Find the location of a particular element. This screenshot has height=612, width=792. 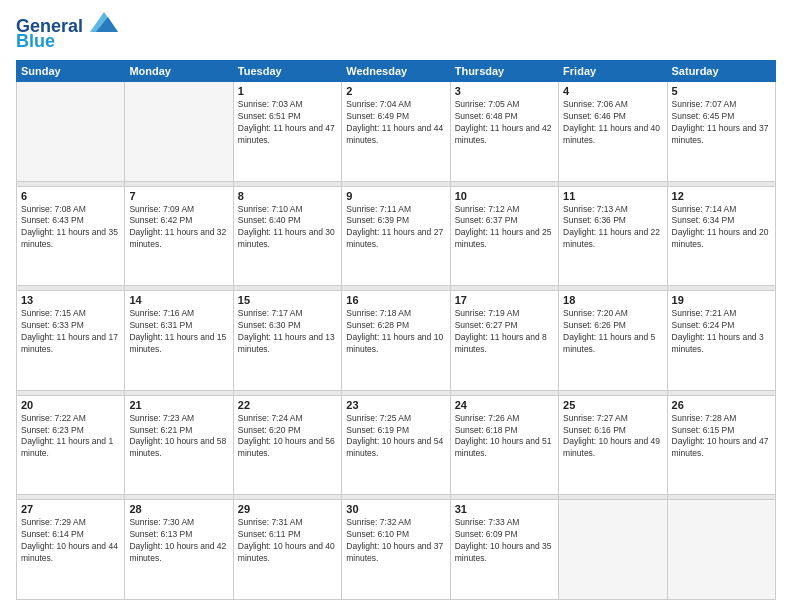

day-cell: 31Sunrise: 7:33 AMSunset: 6:09 PMDayligh… is located at coordinates (504, 550).